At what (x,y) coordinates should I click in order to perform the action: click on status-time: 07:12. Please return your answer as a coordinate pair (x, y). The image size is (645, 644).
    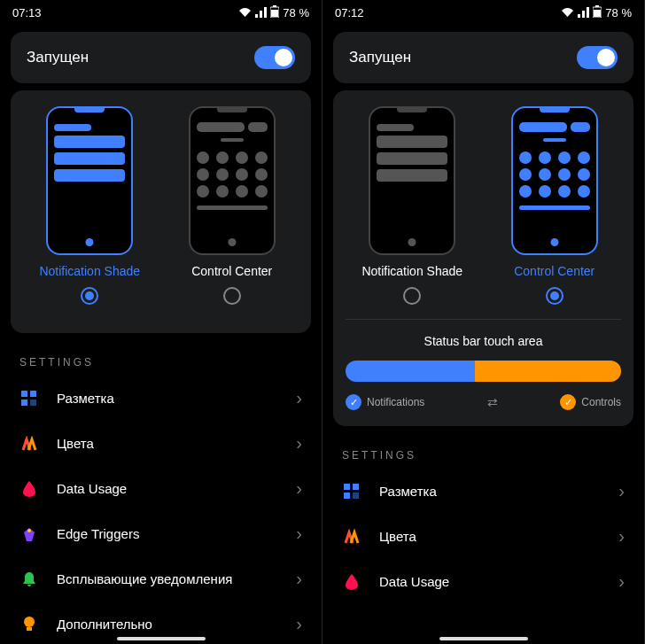
    Looking at the image, I should click on (349, 12).